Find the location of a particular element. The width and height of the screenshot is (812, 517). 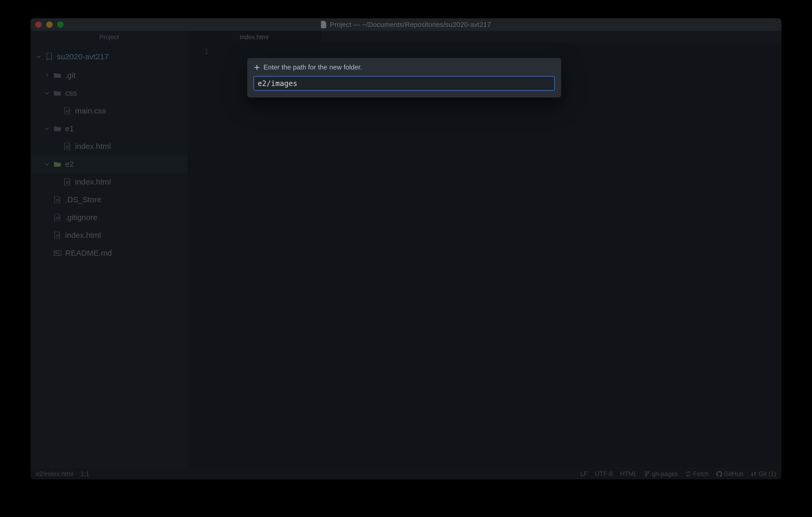

dialog-prompt: Enter the path for the new folder. is located at coordinates (313, 67).